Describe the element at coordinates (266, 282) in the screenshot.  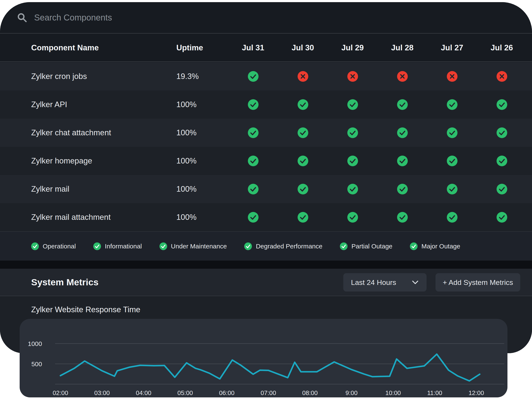
I see `system-metrics-header: System Metrics Last 24 Hours + Add Syste…` at that location.